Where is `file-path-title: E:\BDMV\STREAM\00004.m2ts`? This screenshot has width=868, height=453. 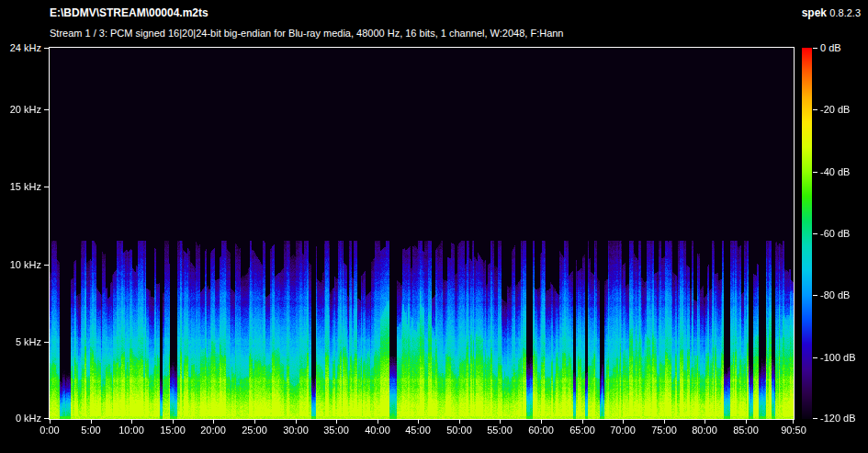 file-path-title: E:\BDMV\STREAM\00004.m2ts is located at coordinates (129, 13).